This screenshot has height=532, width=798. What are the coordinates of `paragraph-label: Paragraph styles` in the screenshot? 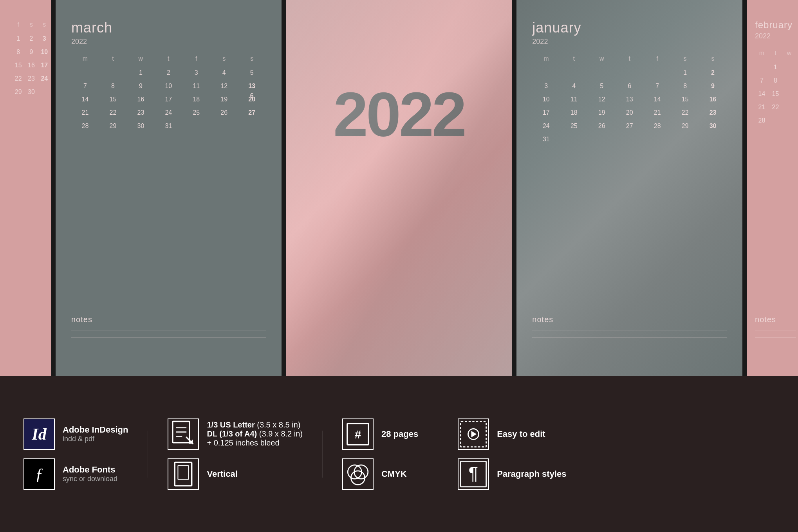 It's located at (532, 474).